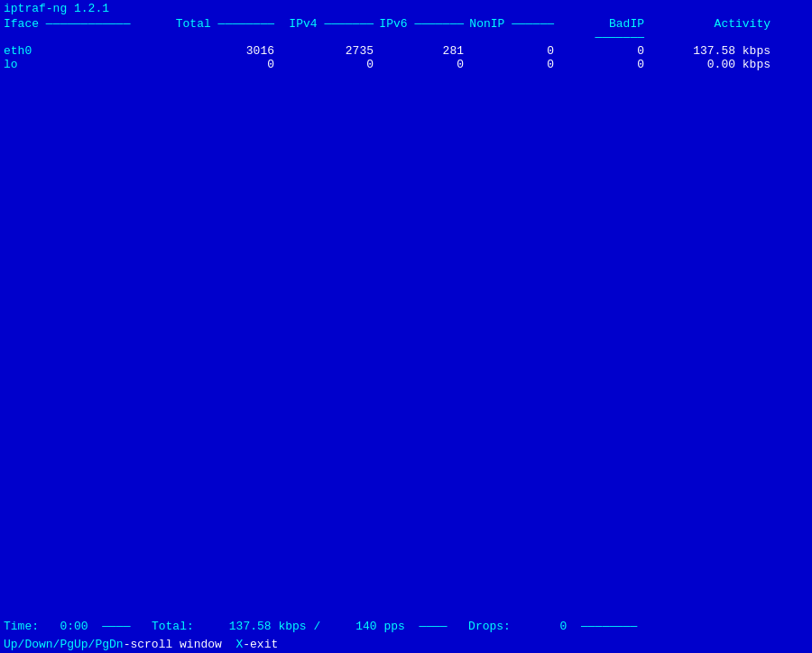  What do you see at coordinates (419, 65) in the screenshot?
I see `cell-ipv6: 0` at bounding box center [419, 65].